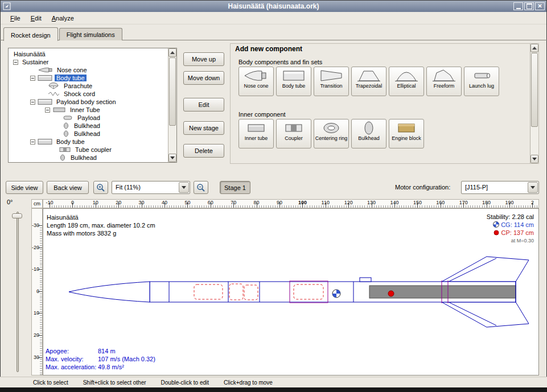  What do you see at coordinates (93, 150) in the screenshot?
I see `tree-item-label: Tube coupler` at bounding box center [93, 150].